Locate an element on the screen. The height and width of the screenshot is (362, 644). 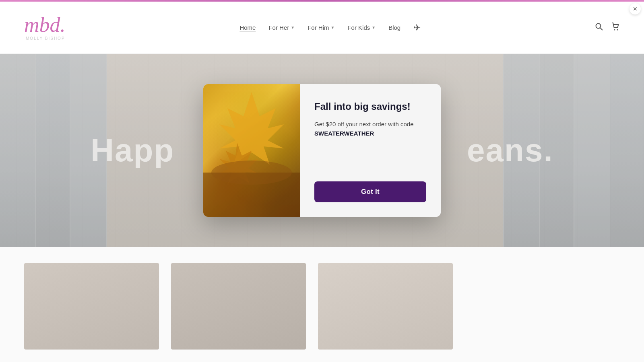
modal-spacer is located at coordinates (370, 160).